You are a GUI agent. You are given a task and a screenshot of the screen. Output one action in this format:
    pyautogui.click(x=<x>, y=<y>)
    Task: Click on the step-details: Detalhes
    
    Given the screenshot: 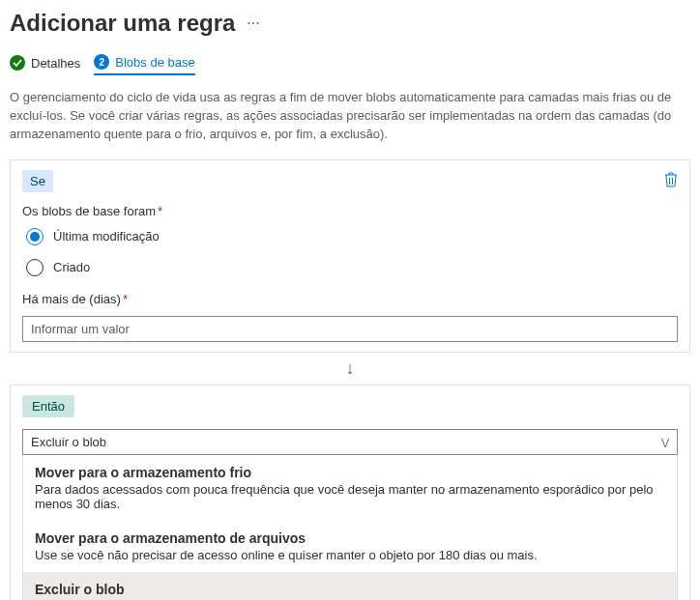 What is the action you would take?
    pyautogui.click(x=44, y=65)
    